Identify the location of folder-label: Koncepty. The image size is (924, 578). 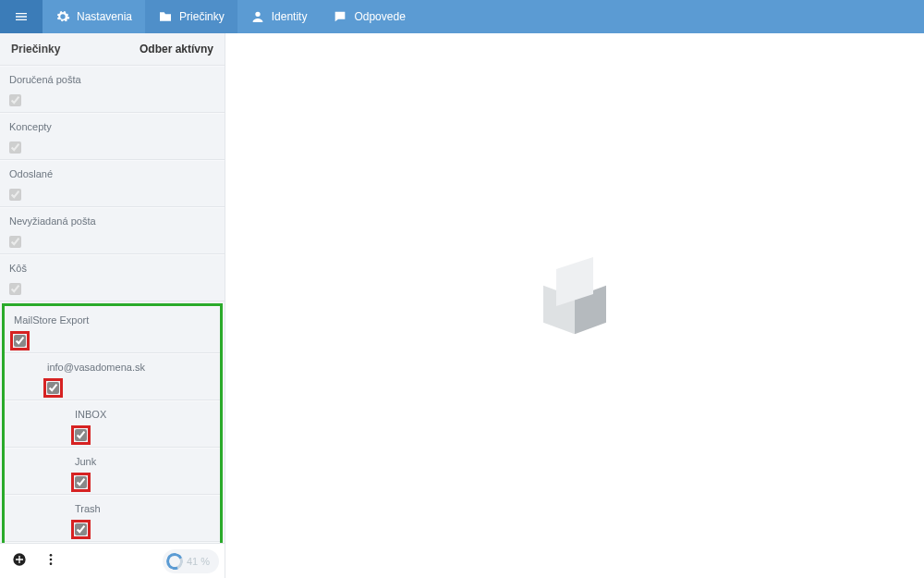
(113, 126).